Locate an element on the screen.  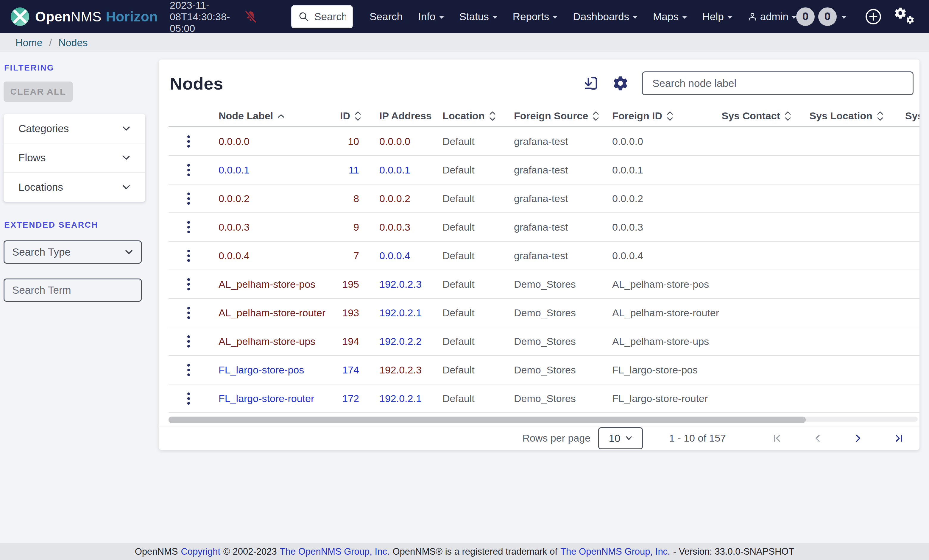
header-sys-description: Sys D is located at coordinates (909, 116).